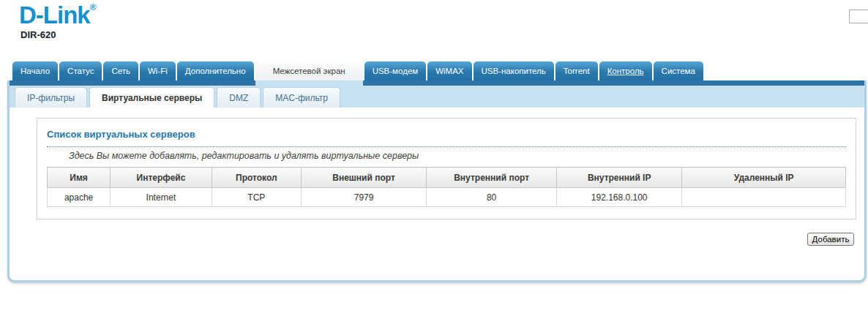 The height and width of the screenshot is (319, 868). What do you see at coordinates (446, 187) in the screenshot?
I see `virtual-servers-table: ИмяИнтерфейсПротоколВнешний портВнутренн…` at bounding box center [446, 187].